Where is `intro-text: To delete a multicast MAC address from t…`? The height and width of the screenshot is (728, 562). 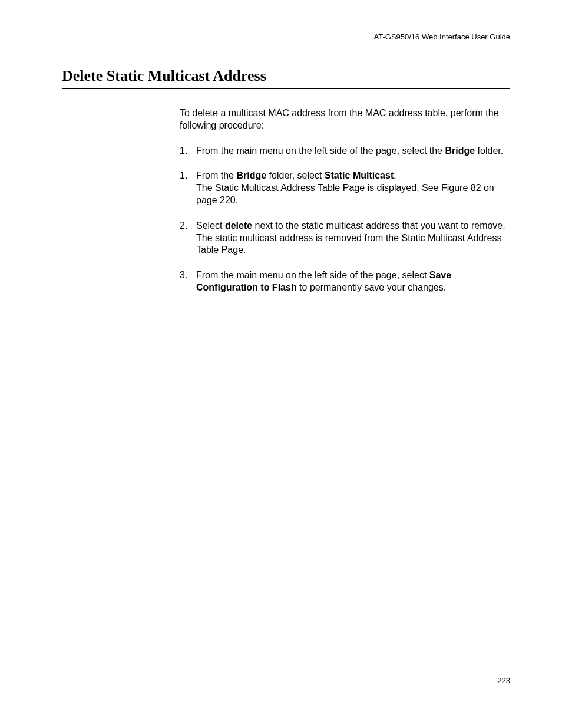
intro-text: To delete a multicast MAC address from t… is located at coordinates (345, 120).